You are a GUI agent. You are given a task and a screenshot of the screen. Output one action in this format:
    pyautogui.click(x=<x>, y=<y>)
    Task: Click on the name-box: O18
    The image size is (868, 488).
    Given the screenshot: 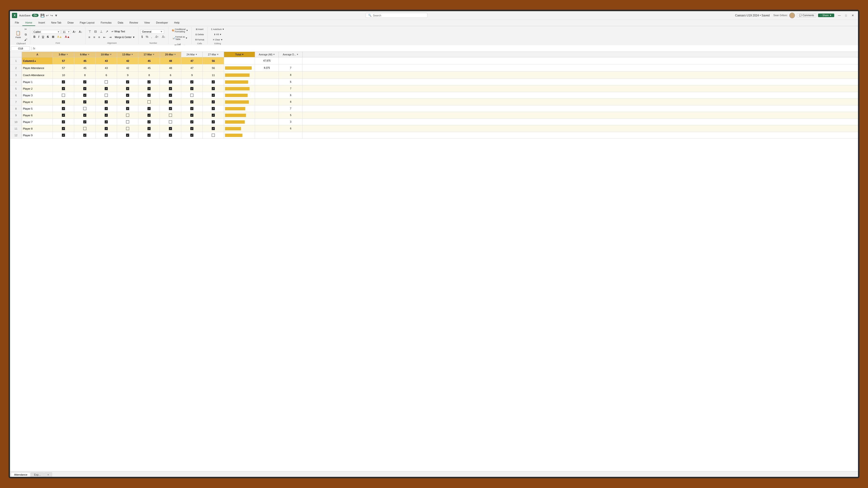 What is the action you would take?
    pyautogui.click(x=20, y=48)
    